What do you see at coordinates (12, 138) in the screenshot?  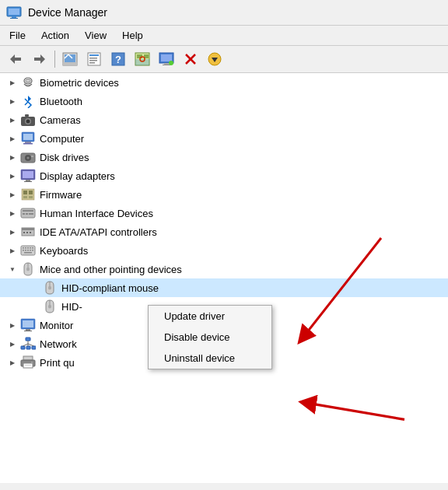 I see `expander-computer` at bounding box center [12, 138].